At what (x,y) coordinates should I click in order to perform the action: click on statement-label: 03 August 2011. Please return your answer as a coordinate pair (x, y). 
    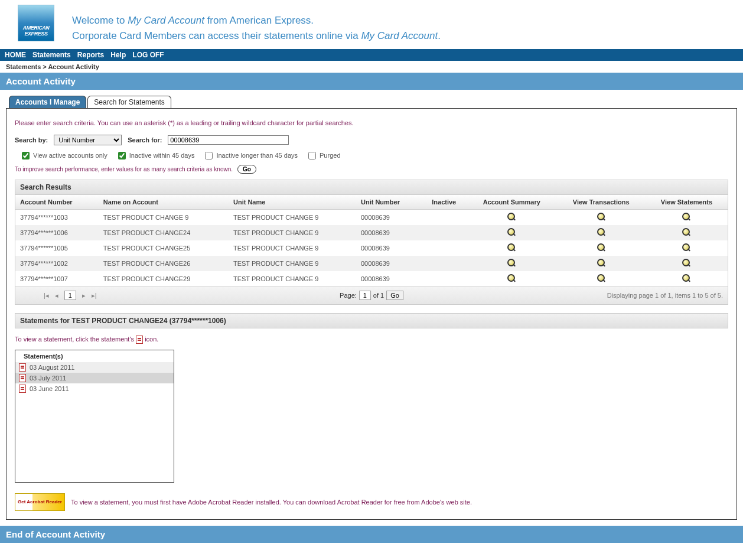
    Looking at the image, I should click on (52, 367).